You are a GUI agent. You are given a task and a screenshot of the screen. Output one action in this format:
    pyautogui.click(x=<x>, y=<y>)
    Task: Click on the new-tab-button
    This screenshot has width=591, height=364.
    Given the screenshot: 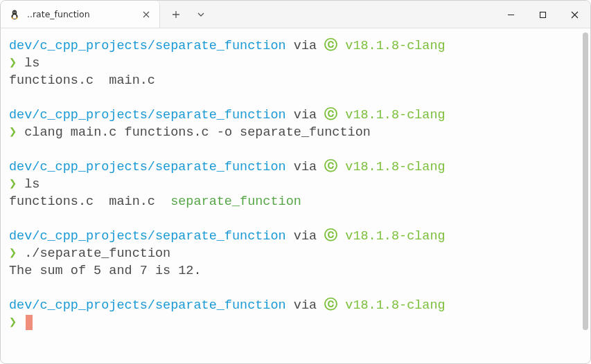 What is the action you would take?
    pyautogui.click(x=176, y=15)
    